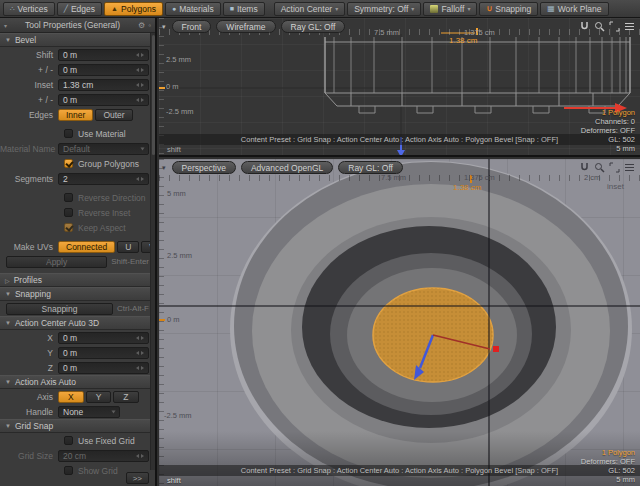 The image size is (640, 486). What do you see at coordinates (134, 9) in the screenshot?
I see `tab-polygons: ▲ Polygons` at bounding box center [134, 9].